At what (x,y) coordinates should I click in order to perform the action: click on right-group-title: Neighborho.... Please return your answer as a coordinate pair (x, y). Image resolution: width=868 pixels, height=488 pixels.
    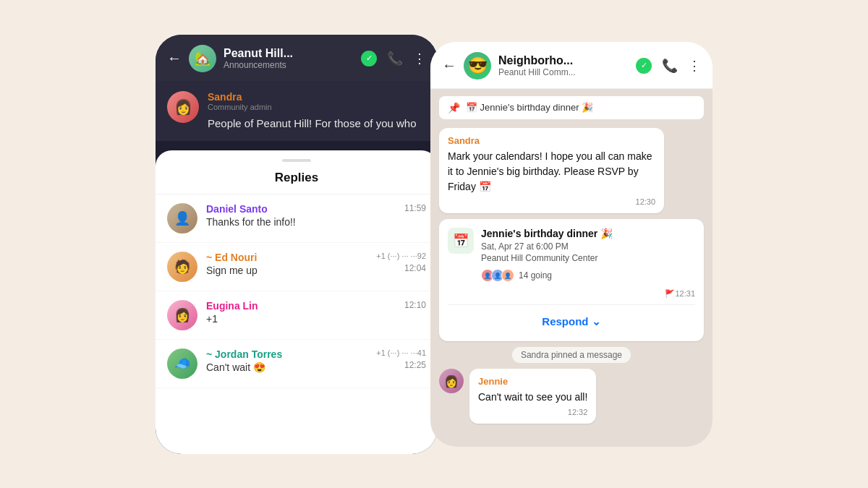
    Looking at the image, I should click on (563, 61).